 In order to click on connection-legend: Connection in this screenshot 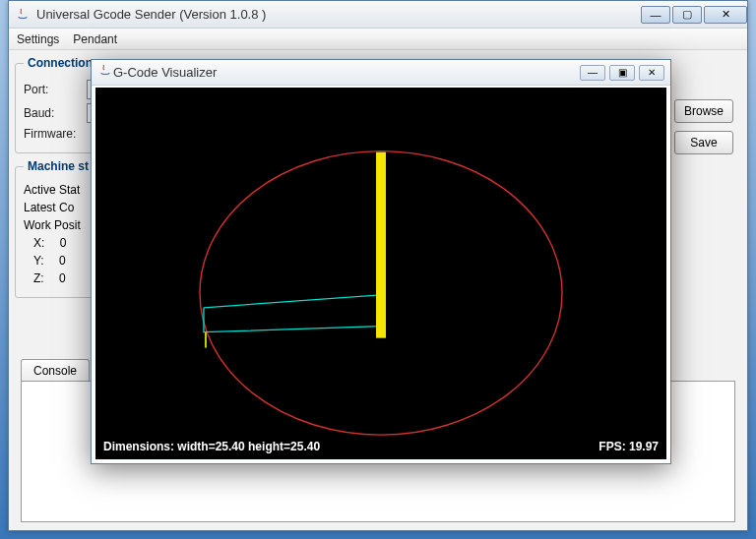, I will do `click(60, 63)`.